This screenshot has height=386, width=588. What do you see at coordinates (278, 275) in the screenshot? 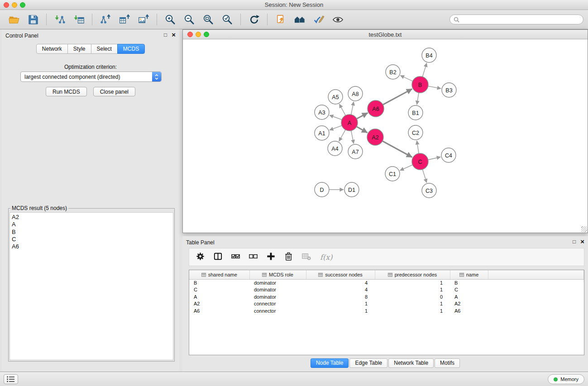
I see `column-header-MCDS-role: MCDS role` at bounding box center [278, 275].